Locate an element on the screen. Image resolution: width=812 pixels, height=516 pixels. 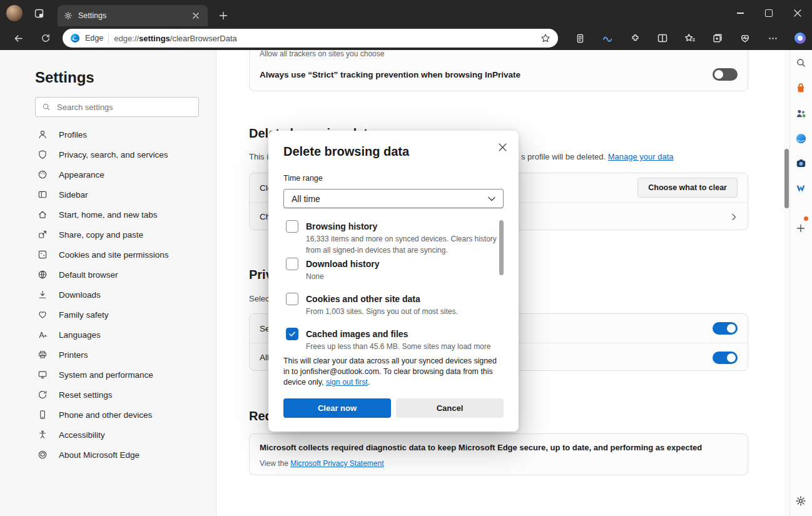
printers-icon is located at coordinates (43, 355).